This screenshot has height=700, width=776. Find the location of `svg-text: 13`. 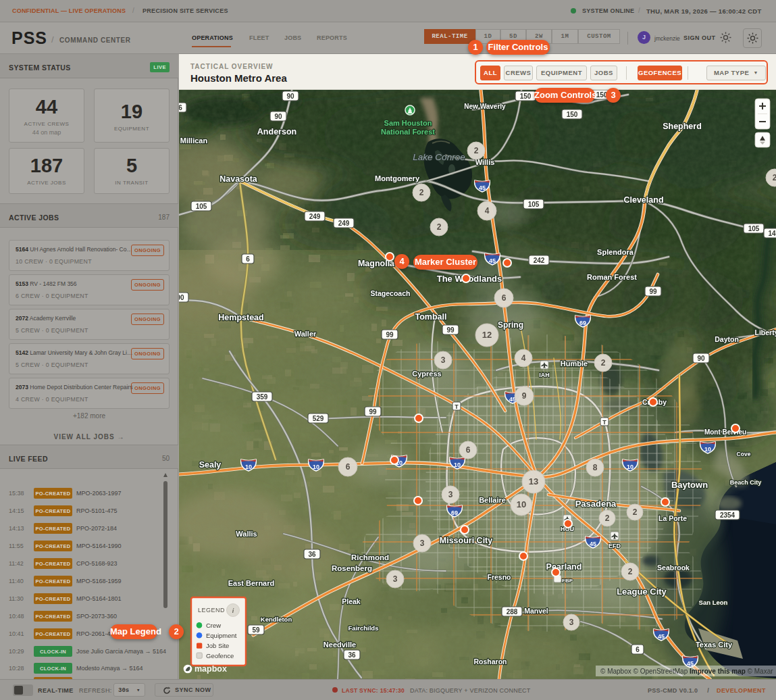

svg-text: 13 is located at coordinates (534, 481).